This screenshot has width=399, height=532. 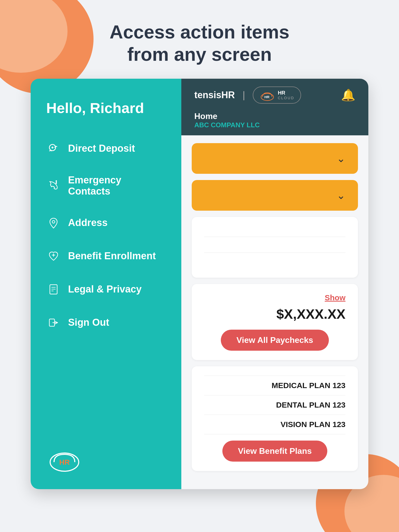 I want to click on yellow-card-1: ⌄, so click(x=275, y=158).